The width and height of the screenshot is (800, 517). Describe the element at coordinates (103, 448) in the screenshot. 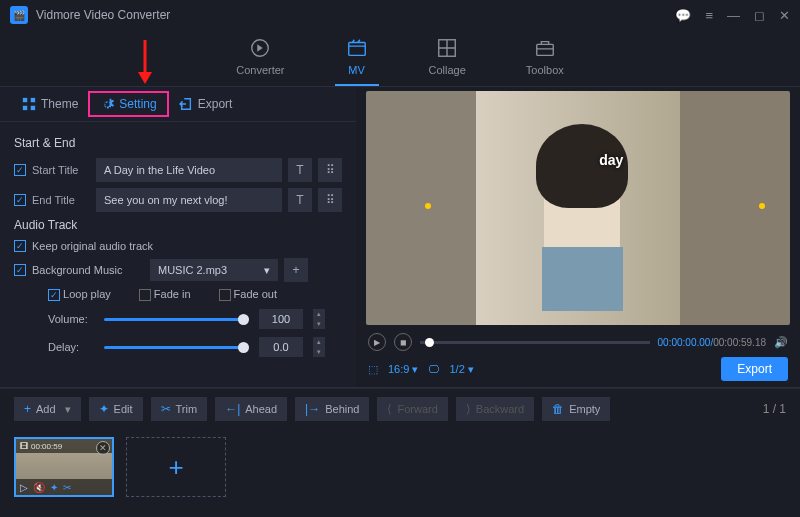

I see `clip-remove-button: ✕` at that location.